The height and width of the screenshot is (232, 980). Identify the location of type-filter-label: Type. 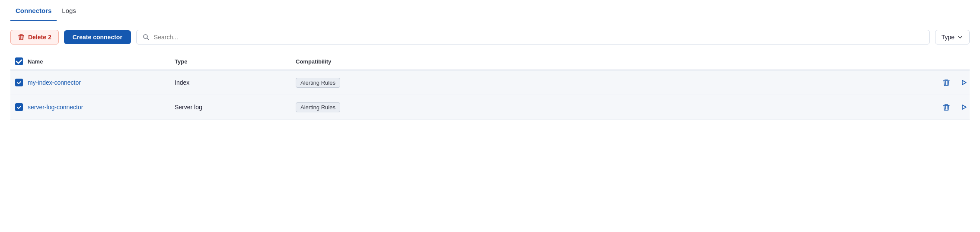
(948, 37).